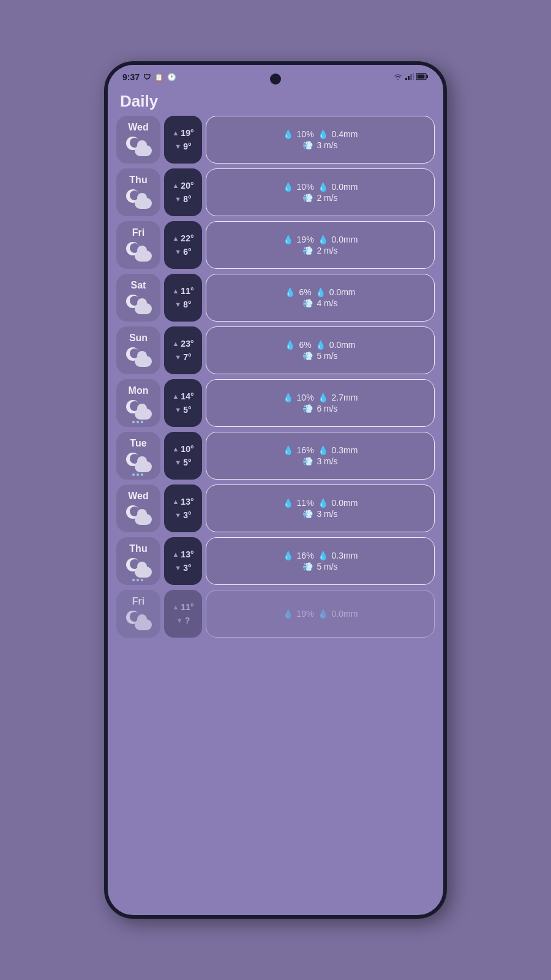 Image resolution: width=551 pixels, height=980 pixels. Describe the element at coordinates (320, 345) in the screenshot. I see `precipitation-line: 💧 6% 💧 0.0mm` at that location.